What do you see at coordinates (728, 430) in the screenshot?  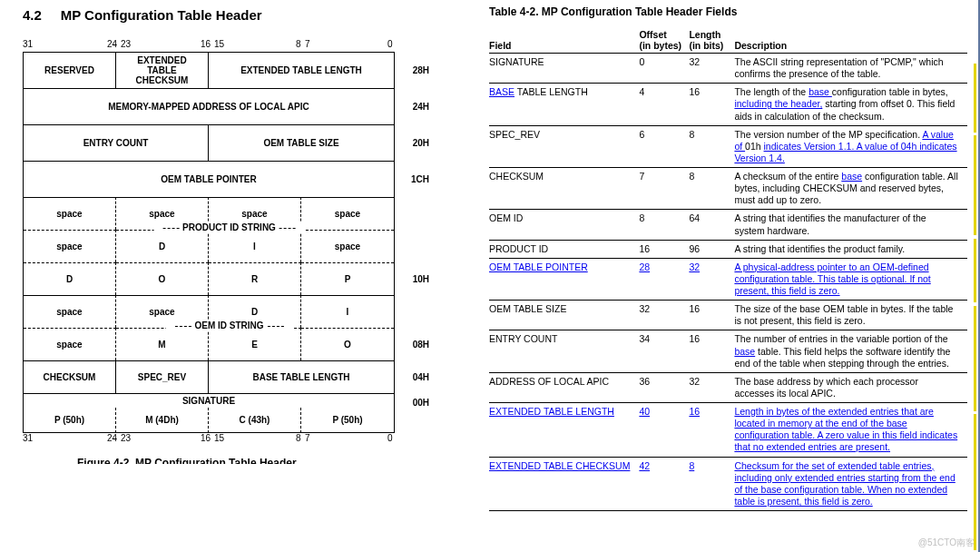 I see `table-row: EXTENDED TABLE LENGTH4016Length in bytes…` at bounding box center [728, 430].